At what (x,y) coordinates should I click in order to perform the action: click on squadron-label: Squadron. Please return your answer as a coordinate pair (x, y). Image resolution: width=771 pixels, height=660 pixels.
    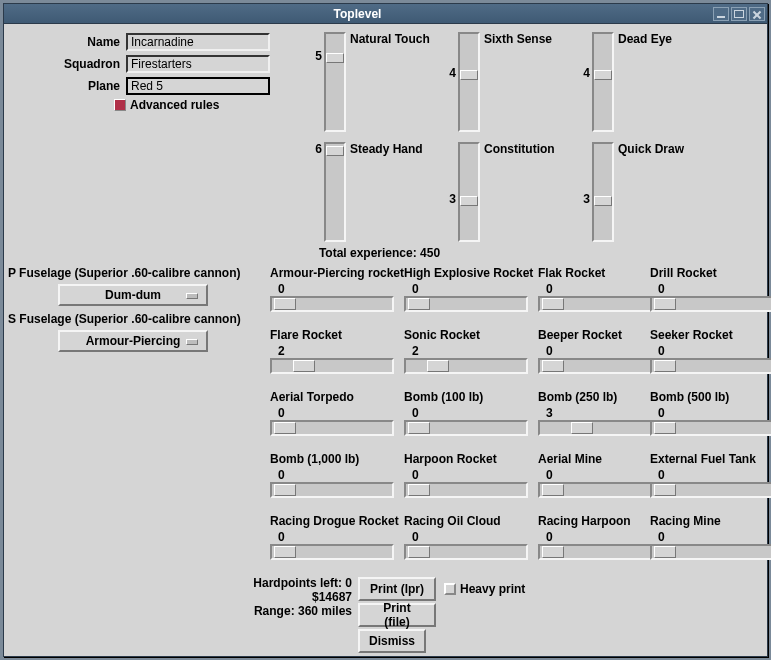
    Looking at the image, I should click on (67, 64).